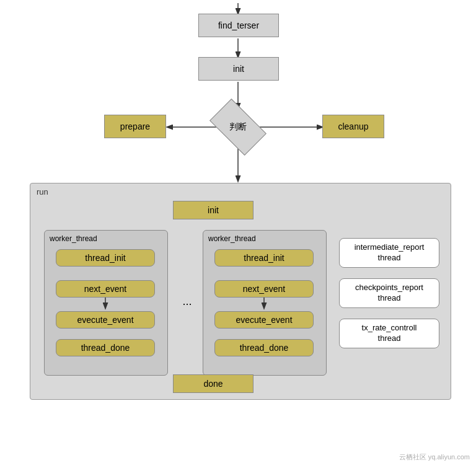 Image resolution: width=476 pixels, height=468 pixels. What do you see at coordinates (105, 348) in the screenshot?
I see `worker1-thread-done-box: thread_done` at bounding box center [105, 348].